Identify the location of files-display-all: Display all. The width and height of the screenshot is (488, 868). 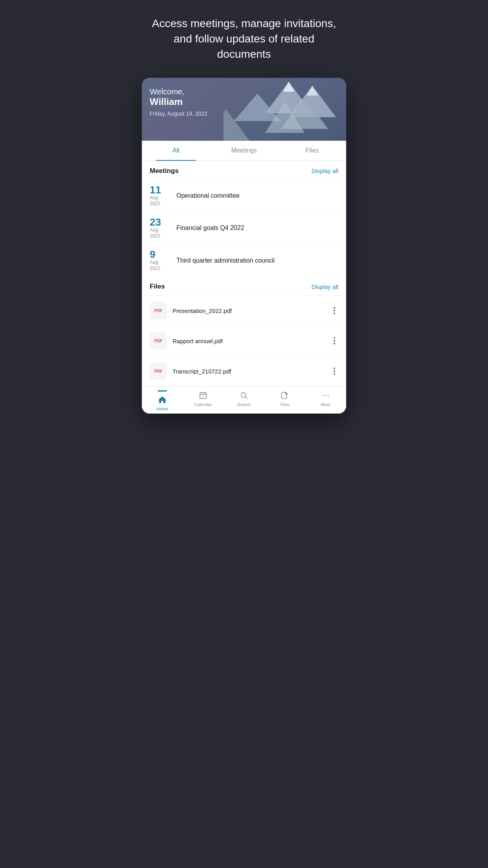
(325, 287).